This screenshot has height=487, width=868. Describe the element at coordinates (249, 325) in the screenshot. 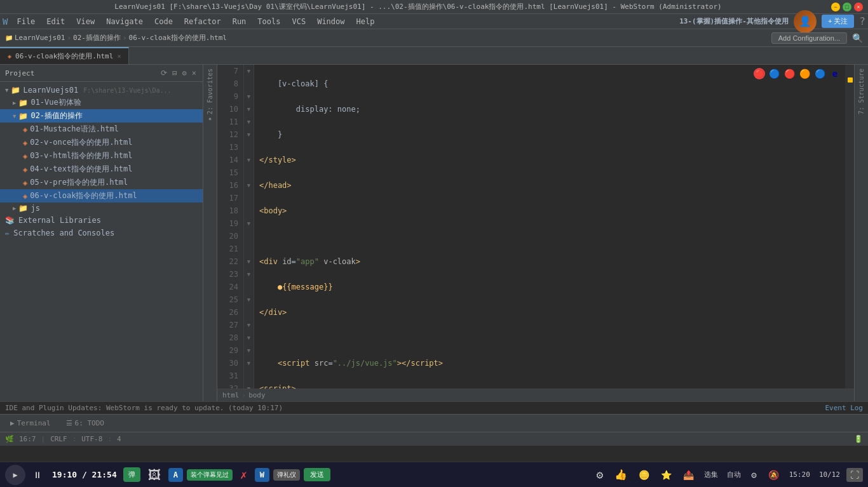

I see `fold-27: ▼` at that location.